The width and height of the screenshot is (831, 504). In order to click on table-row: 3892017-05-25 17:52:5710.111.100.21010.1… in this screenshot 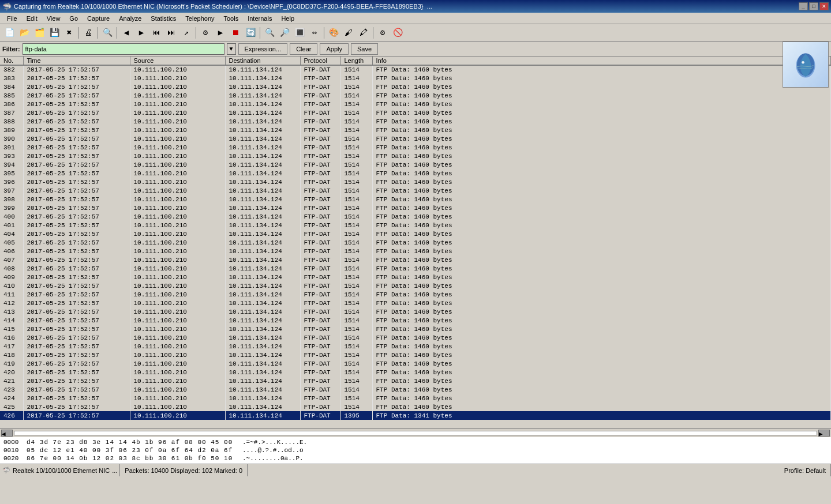, I will do `click(415, 130)`.